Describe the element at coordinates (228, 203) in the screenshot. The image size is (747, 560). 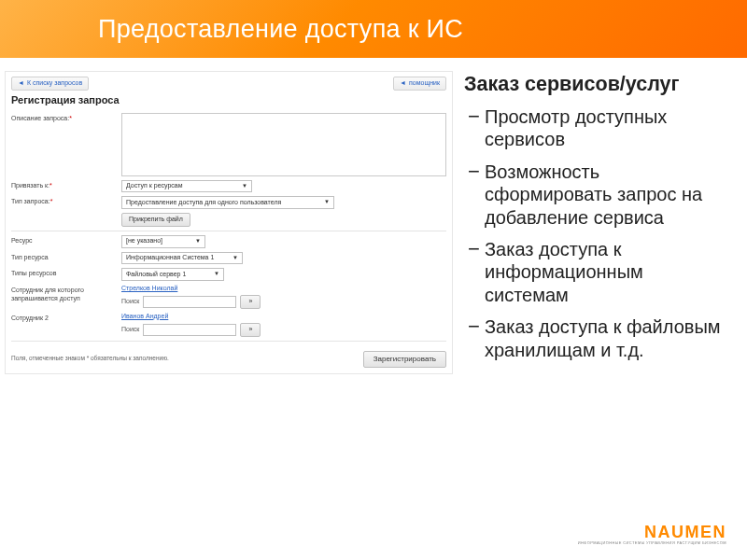
I see `request-type-select: Предоставление доступа для одного пользо…` at that location.